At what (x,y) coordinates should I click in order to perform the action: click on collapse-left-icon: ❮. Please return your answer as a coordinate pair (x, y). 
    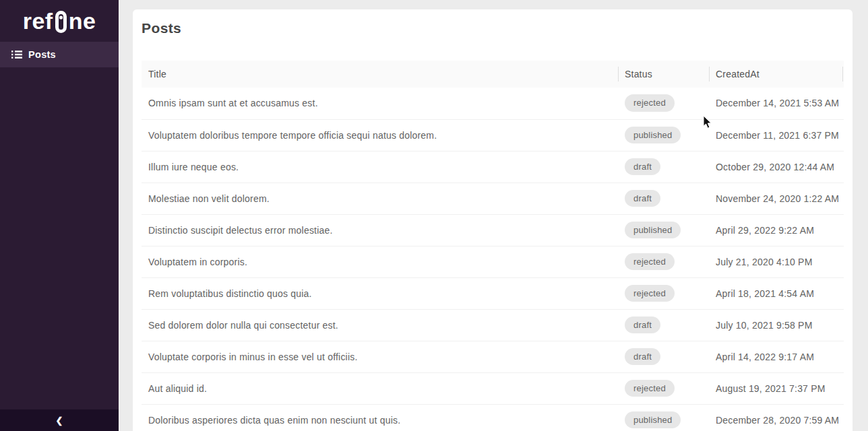
    Looking at the image, I should click on (59, 420).